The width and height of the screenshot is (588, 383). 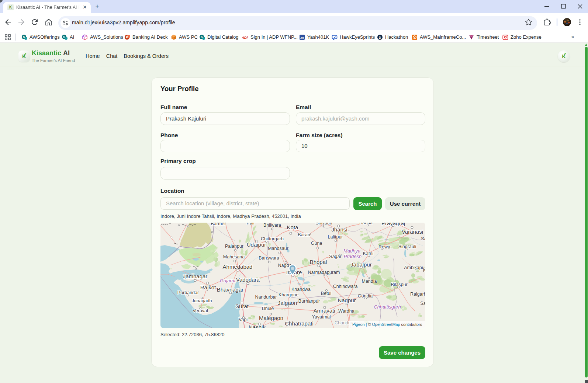 What do you see at coordinates (353, 257) in the screenshot?
I see `svg-text: Pradesh` at bounding box center [353, 257].